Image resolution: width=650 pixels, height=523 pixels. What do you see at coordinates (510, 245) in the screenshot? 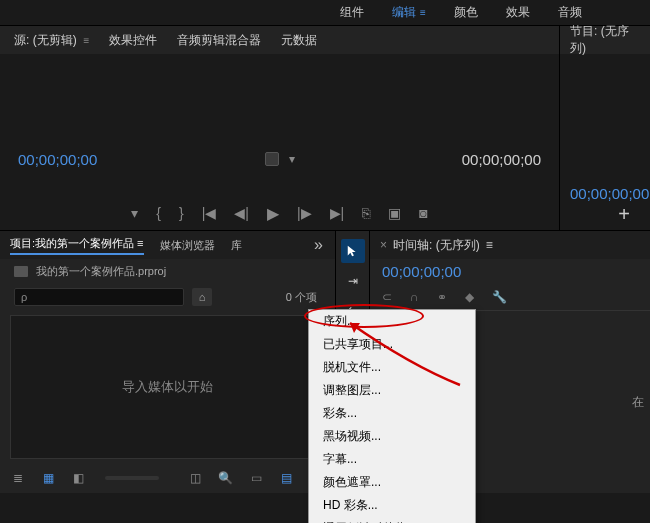
I see `timeline-header: × 时间轴: (无序列) ≡` at bounding box center [510, 245].